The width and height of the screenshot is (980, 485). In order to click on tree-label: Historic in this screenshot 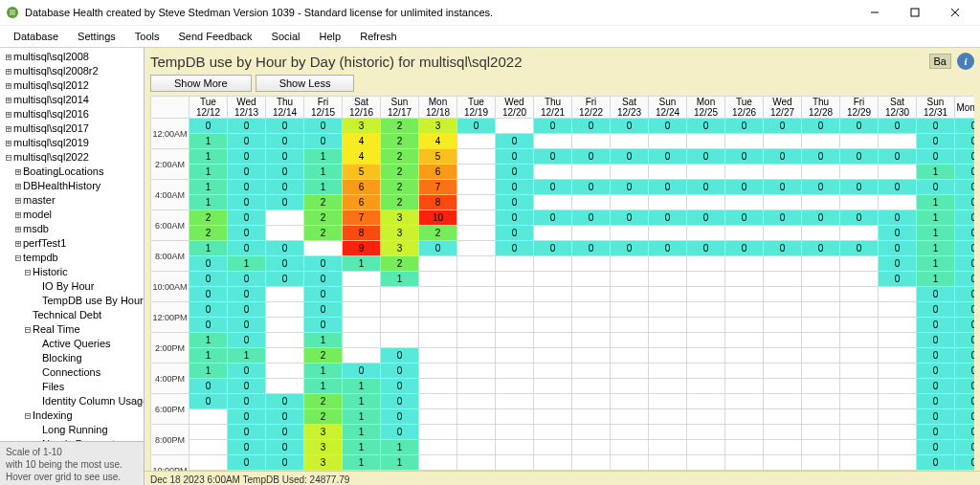, I will do `click(50, 272)`.